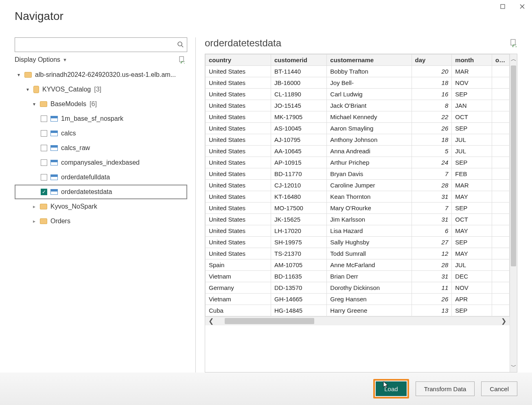 The height and width of the screenshot is (405, 532). Describe the element at coordinates (182, 60) in the screenshot. I see `refresh-icon` at that location.